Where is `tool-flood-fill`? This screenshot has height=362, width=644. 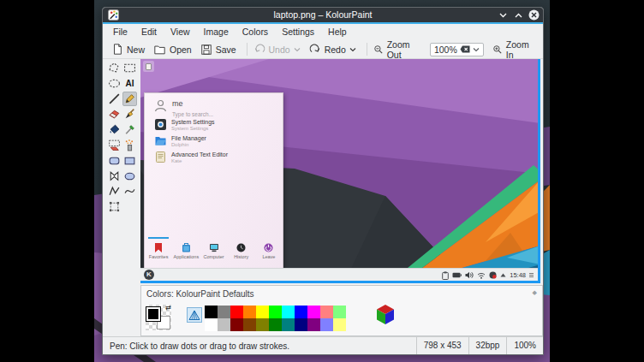
tool-flood-fill is located at coordinates (115, 130).